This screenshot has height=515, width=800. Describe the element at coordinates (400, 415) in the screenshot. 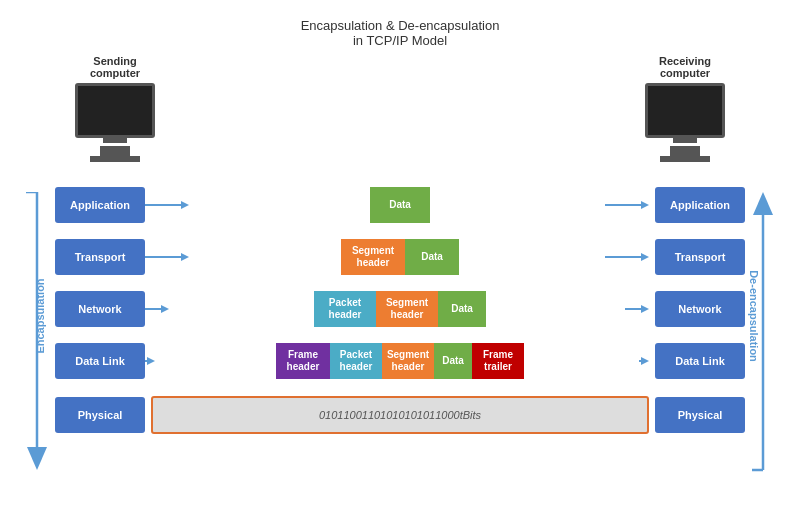

I see `physical-row: Physical 01011001101010101011000tBits Ph…` at that location.